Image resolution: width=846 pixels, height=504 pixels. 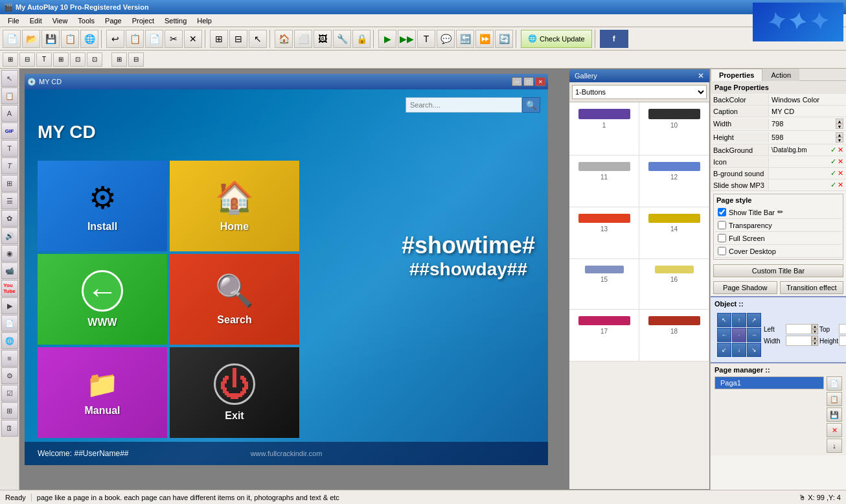 What do you see at coordinates (504, 39) in the screenshot?
I see `tb-refresh-button: 🔄` at bounding box center [504, 39].